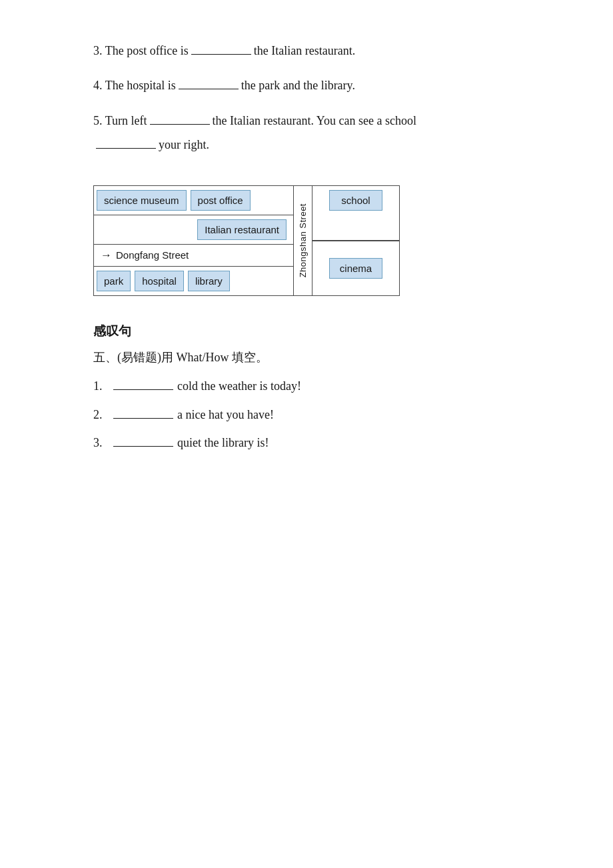 This screenshot has height=868, width=613. I want to click on exclamation-exercises: 1. cold the weather is today! 2. a nice …, so click(306, 413).